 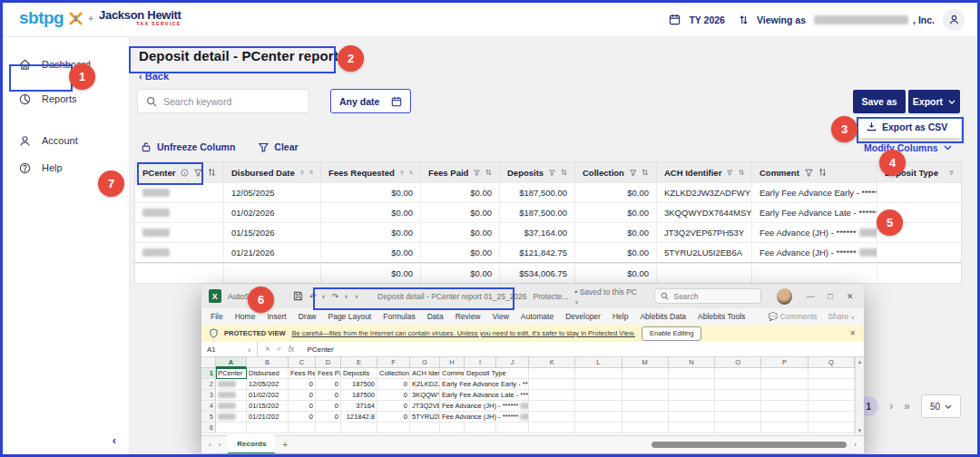 What do you see at coordinates (485, 384) in the screenshot?
I see `cell-h2: Early Fee Advance Early - *****` at bounding box center [485, 384].